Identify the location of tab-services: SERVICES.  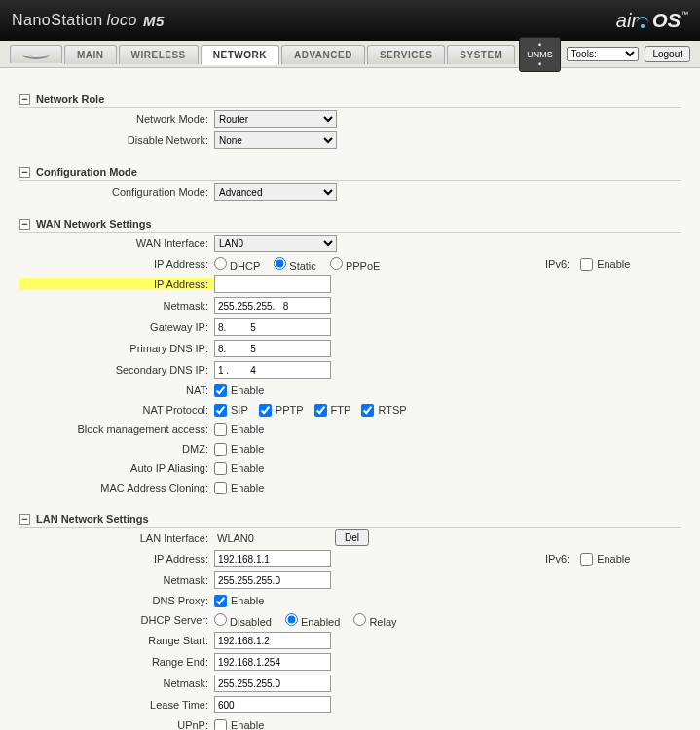
(406, 55).